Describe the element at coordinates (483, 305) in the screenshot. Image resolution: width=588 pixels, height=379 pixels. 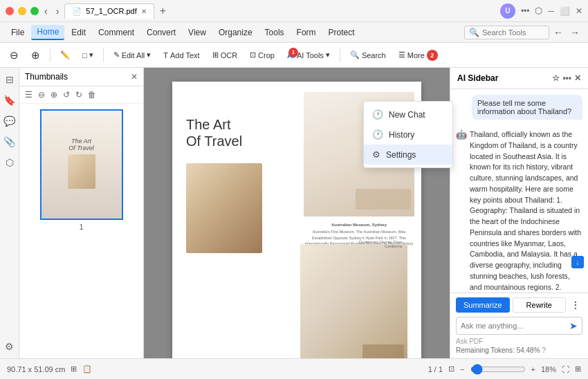
I see `summarize-tab: Summarize` at that location.